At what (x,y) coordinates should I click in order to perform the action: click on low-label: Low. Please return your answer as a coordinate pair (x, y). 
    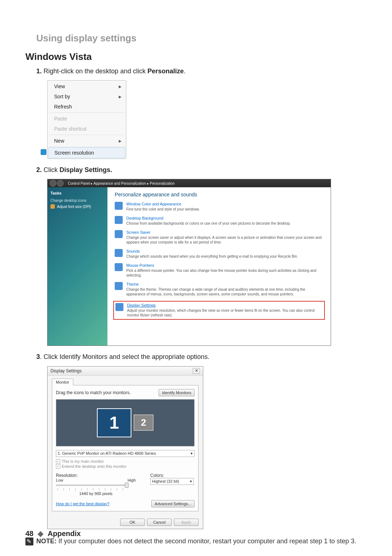
    Looking at the image, I should click on (60, 480).